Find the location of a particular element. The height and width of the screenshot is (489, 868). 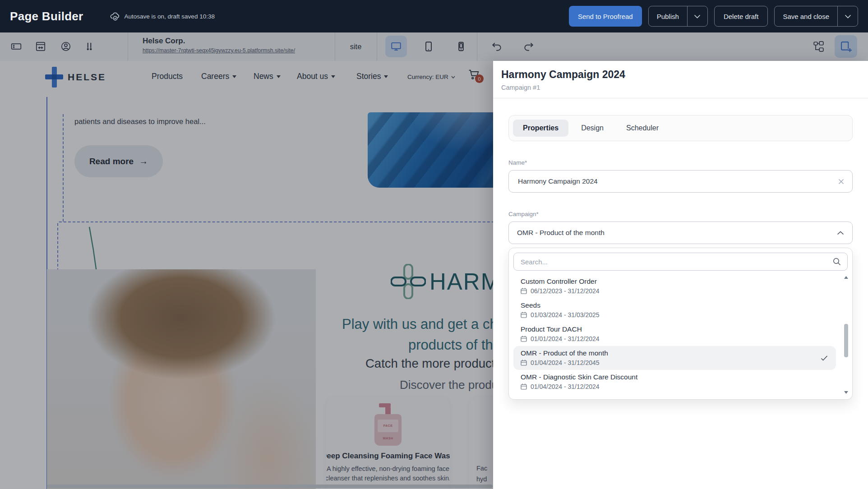

name-field-label: Name* is located at coordinates (680, 162).